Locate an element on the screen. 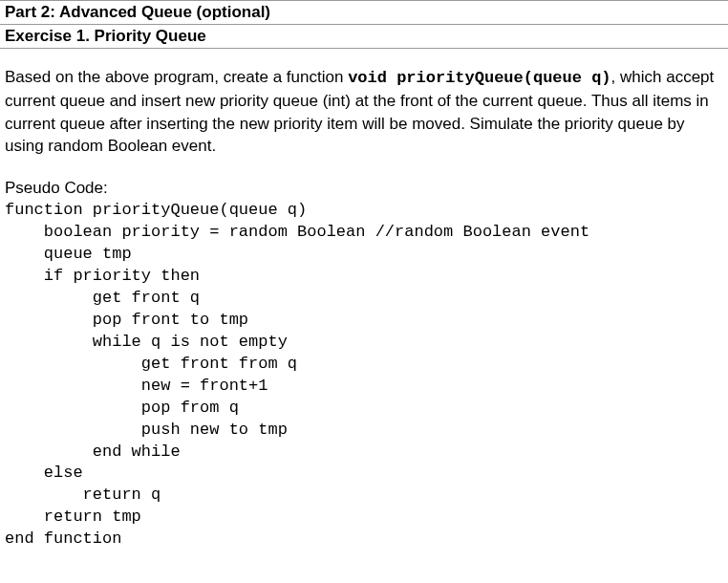 Image resolution: width=728 pixels, height=583 pixels. part-title: Part 2: Advanced Queue (optional) is located at coordinates (364, 13).